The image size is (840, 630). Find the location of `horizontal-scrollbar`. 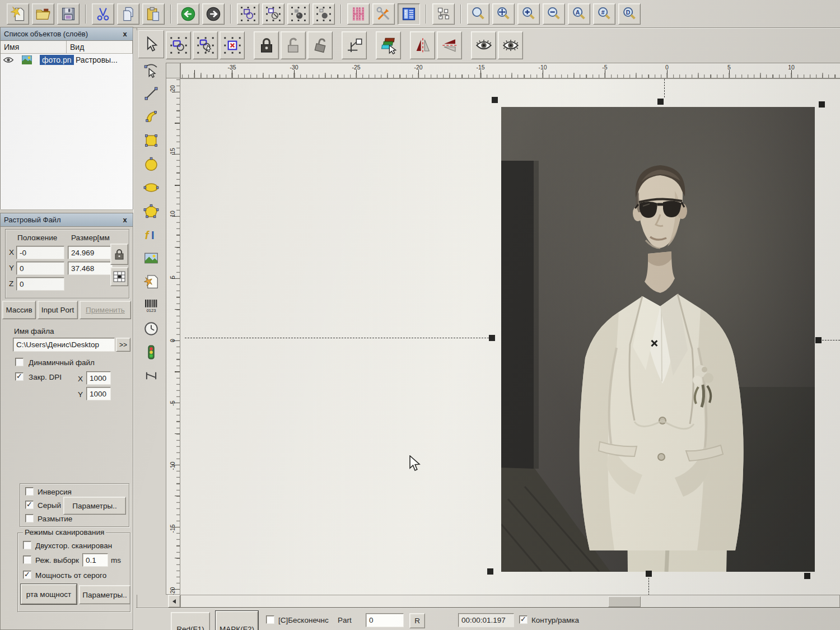

horizontal-scrollbar is located at coordinates (510, 601).